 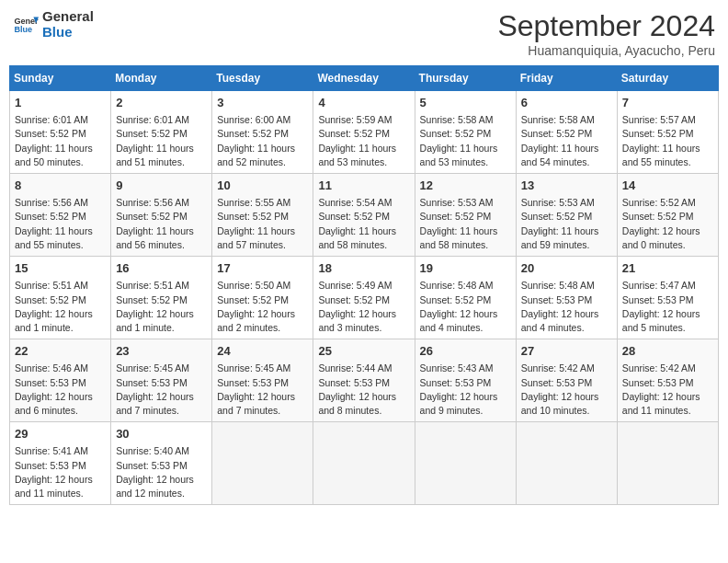 I want to click on calendar-cell: 22Sunrise: 5:46 AMSunset: 5:53 PMDayligh…, so click(x=61, y=381).